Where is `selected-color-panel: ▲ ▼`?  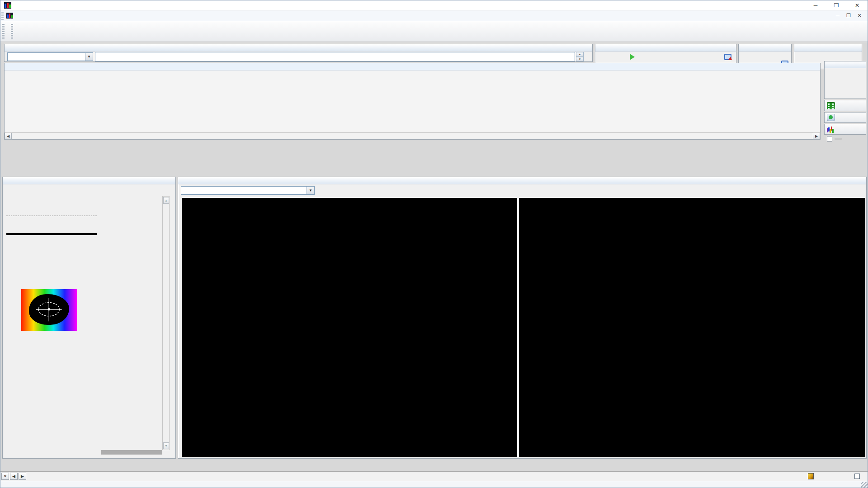
selected-color-panel: ▲ ▼ is located at coordinates (89, 318).